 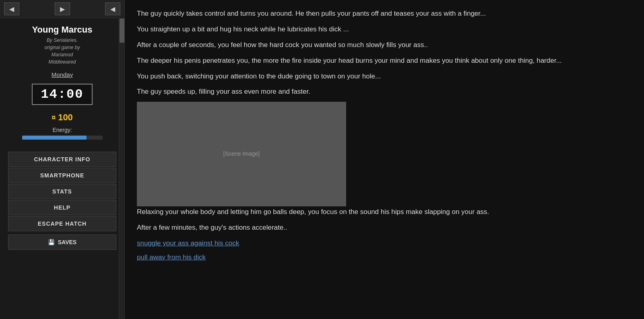 I want to click on scene-image: [Scene Image], so click(x=242, y=154).